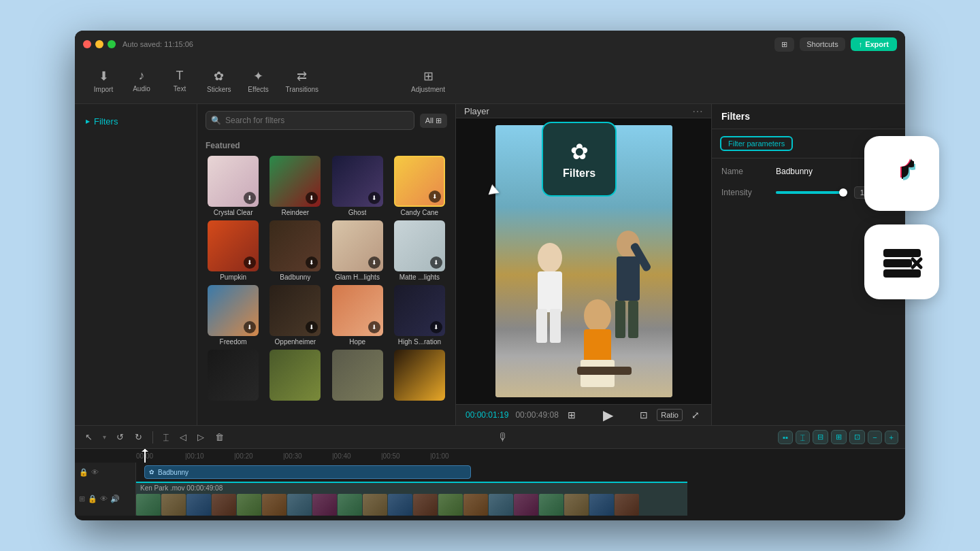  Describe the element at coordinates (233, 375) in the screenshot. I see `filter-row4a-thumb` at that location.